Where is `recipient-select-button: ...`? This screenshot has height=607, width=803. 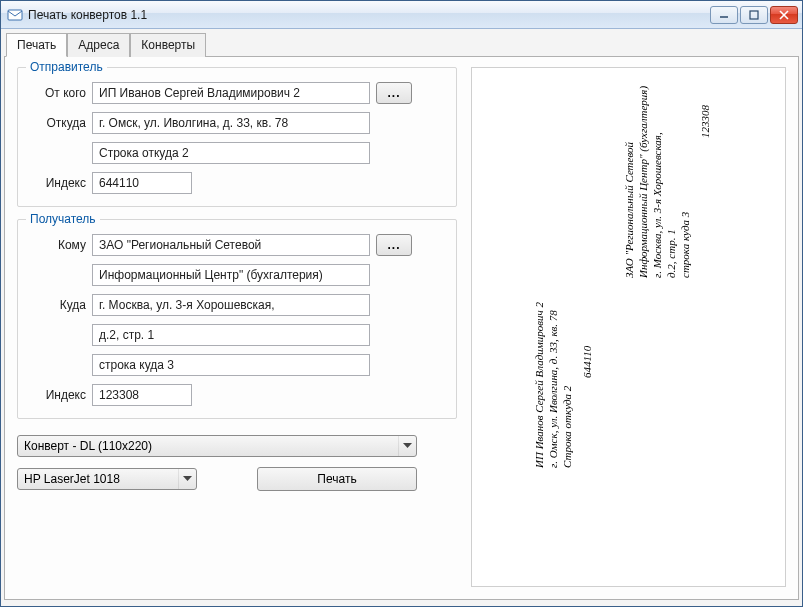
recipient-select-button: ... is located at coordinates (394, 245).